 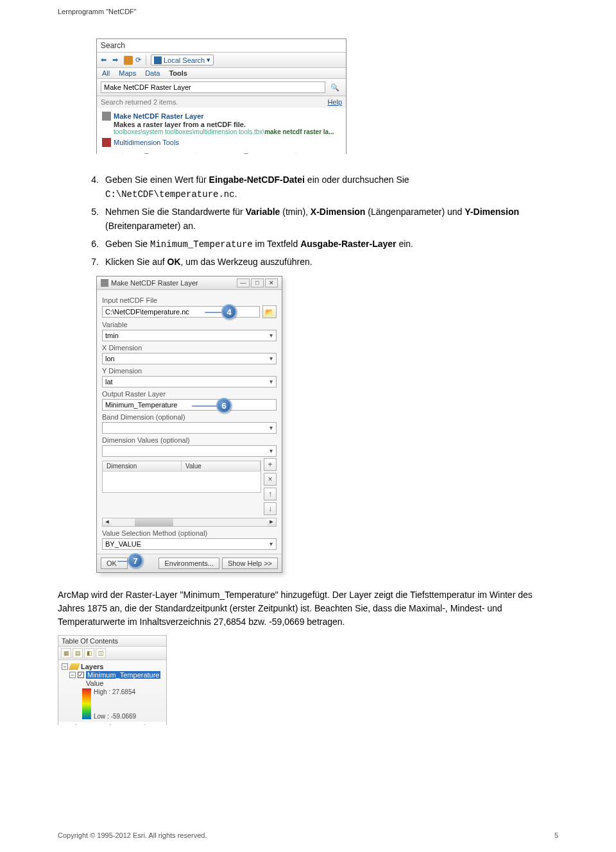 What do you see at coordinates (155, 283) in the screenshot?
I see `dialog-title: Make NetCDF Raster Layer` at bounding box center [155, 283].